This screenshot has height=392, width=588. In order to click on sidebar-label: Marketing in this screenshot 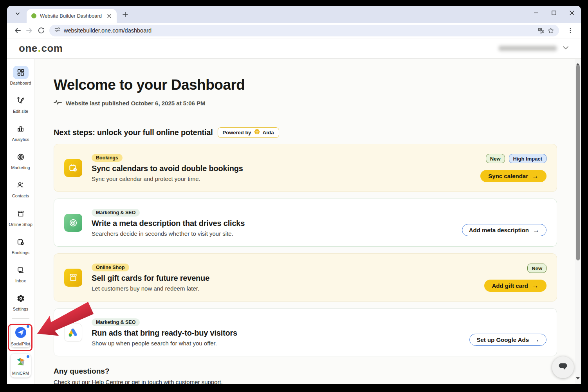, I will do `click(20, 168)`.